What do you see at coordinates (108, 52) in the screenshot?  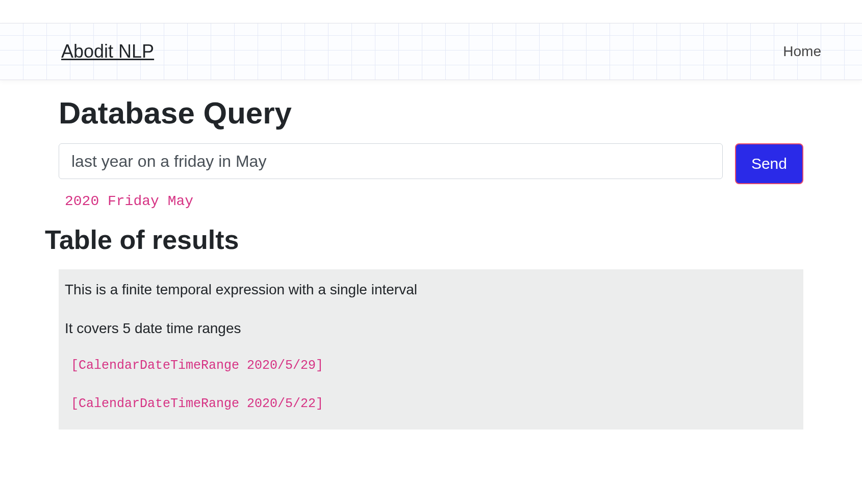 I see `brand-link: Abodit NLP` at bounding box center [108, 52].